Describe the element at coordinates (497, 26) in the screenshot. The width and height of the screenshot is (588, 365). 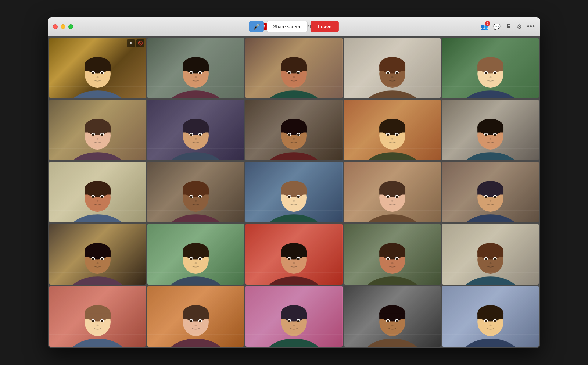
I see `chat-button: 💬` at that location.